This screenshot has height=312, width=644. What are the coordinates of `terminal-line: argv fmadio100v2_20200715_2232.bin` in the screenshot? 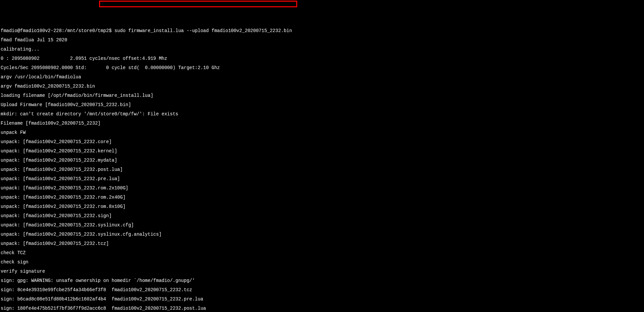 It's located at (322, 86).